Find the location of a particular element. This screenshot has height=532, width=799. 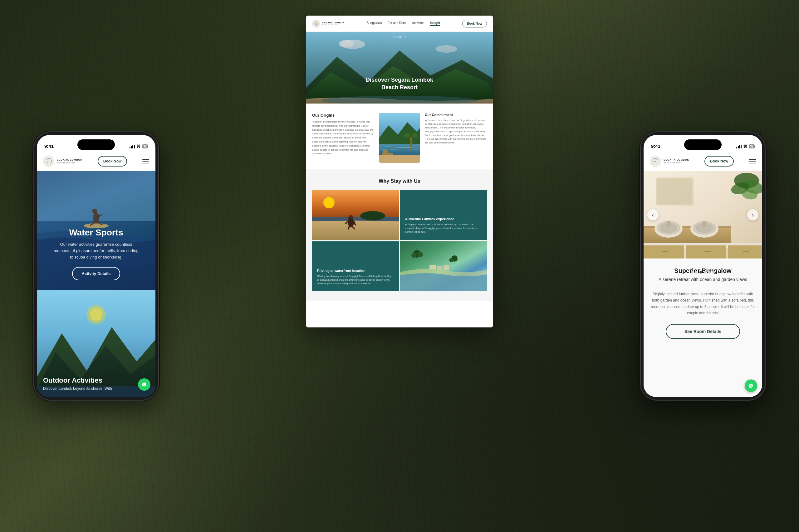

book-now-button-right: Book Now is located at coordinates (719, 162).